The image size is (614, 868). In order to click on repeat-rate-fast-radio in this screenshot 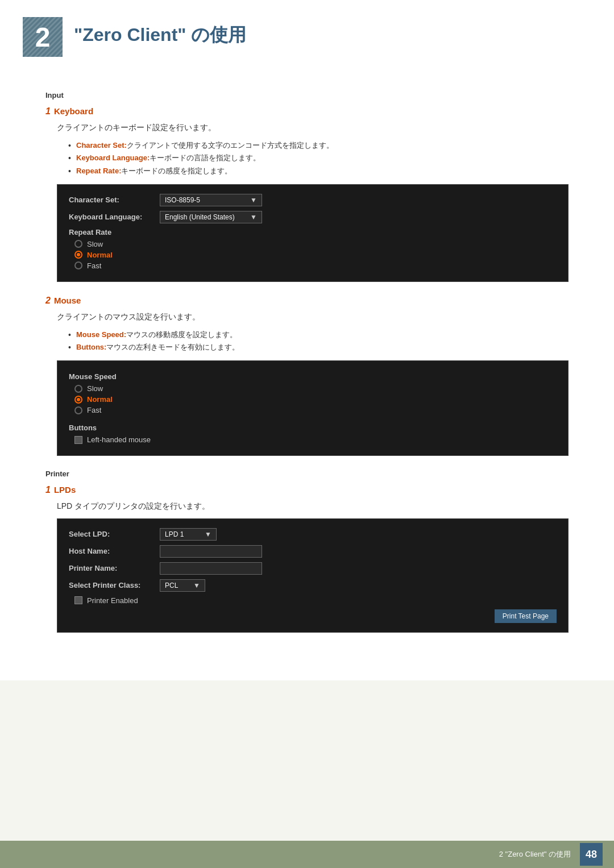, I will do `click(78, 265)`.